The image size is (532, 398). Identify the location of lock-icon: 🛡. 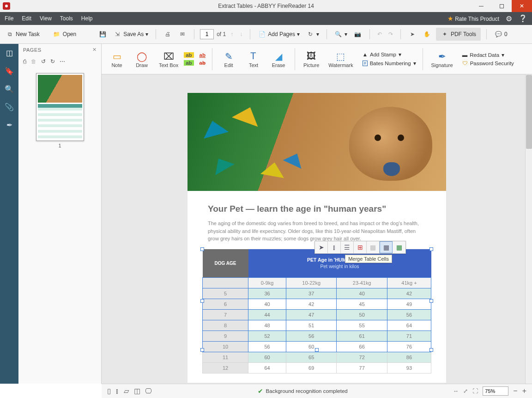
(465, 63).